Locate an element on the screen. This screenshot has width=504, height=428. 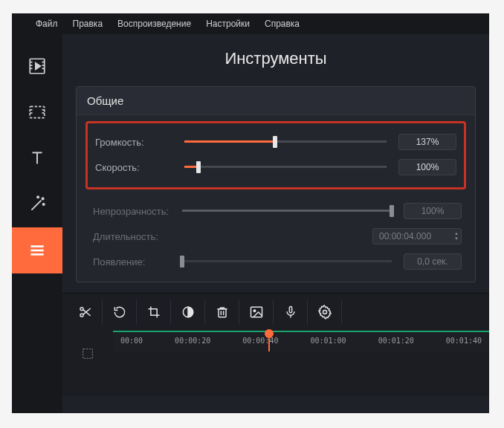
ruler-tick: 00:01:00 is located at coordinates (328, 340).